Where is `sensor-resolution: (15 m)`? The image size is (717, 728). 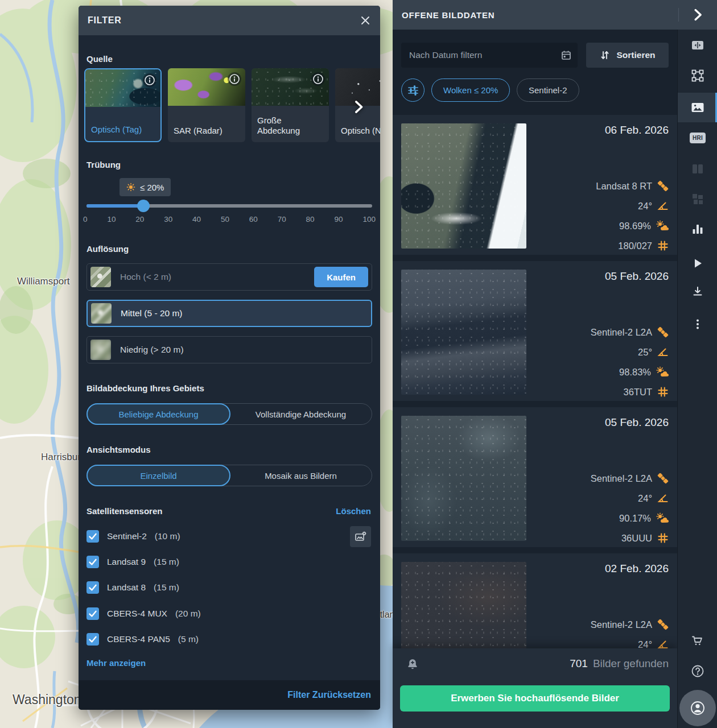
sensor-resolution: (15 m) is located at coordinates (166, 588).